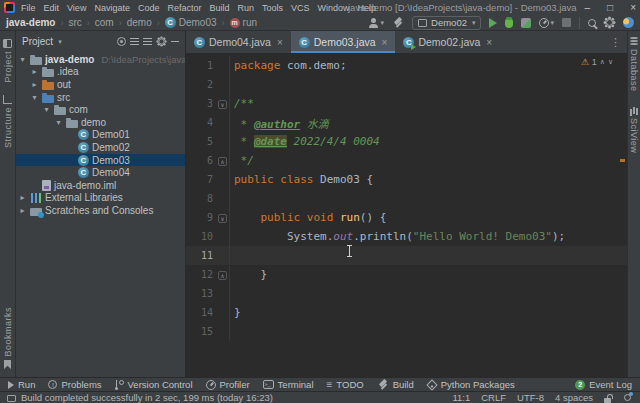 The height and width of the screenshot is (403, 640). I want to click on menu-refactor: Refactor, so click(184, 8).